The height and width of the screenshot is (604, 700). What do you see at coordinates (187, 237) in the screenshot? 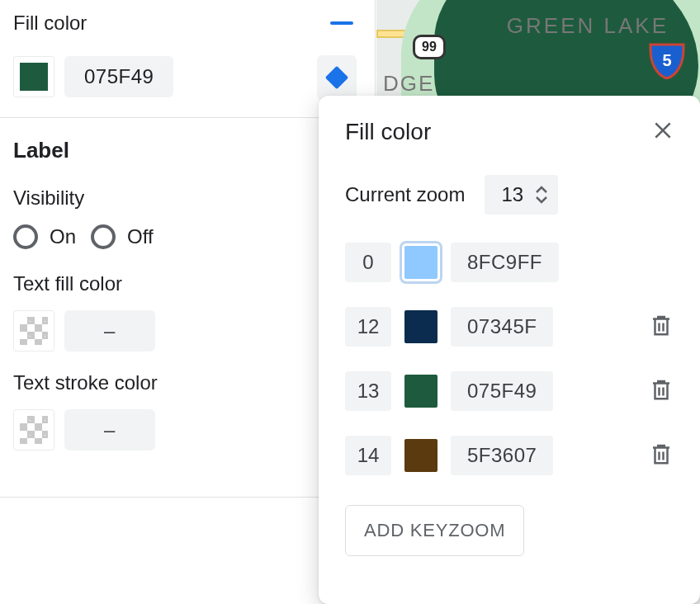
I see `visibility-radio-group: On Off` at bounding box center [187, 237].